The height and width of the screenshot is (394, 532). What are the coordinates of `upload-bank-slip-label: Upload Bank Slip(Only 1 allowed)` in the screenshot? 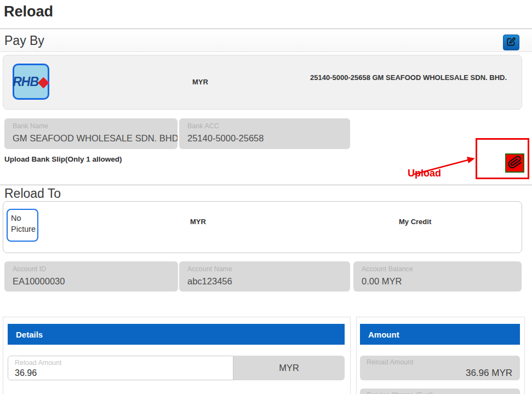 It's located at (64, 159).